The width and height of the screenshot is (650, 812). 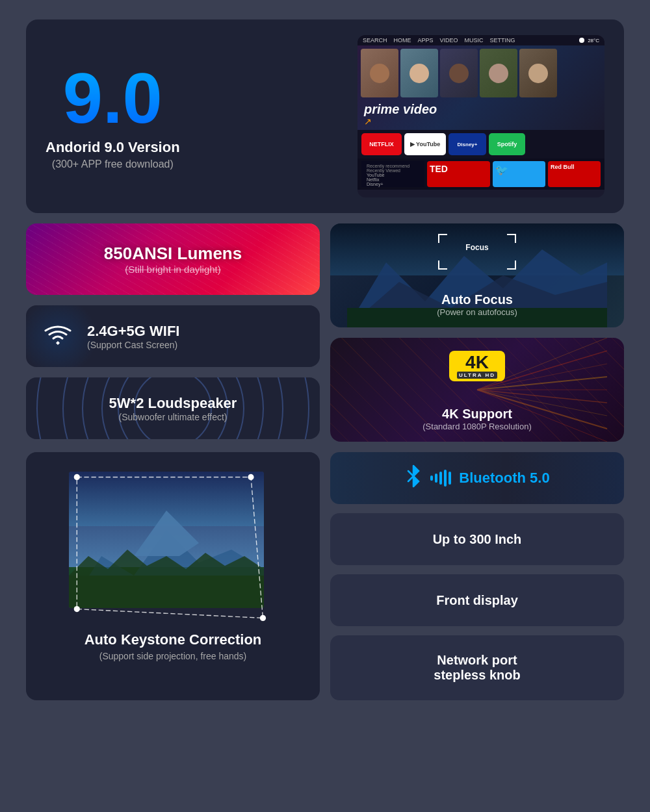 I want to click on fc-bottomleft, so click(x=443, y=265).